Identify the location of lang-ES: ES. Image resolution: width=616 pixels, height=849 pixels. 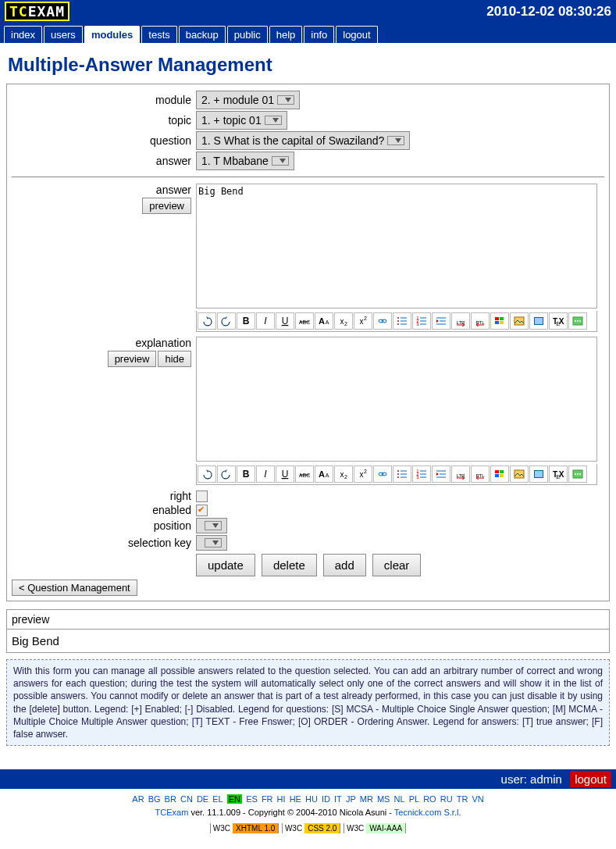
(251, 799).